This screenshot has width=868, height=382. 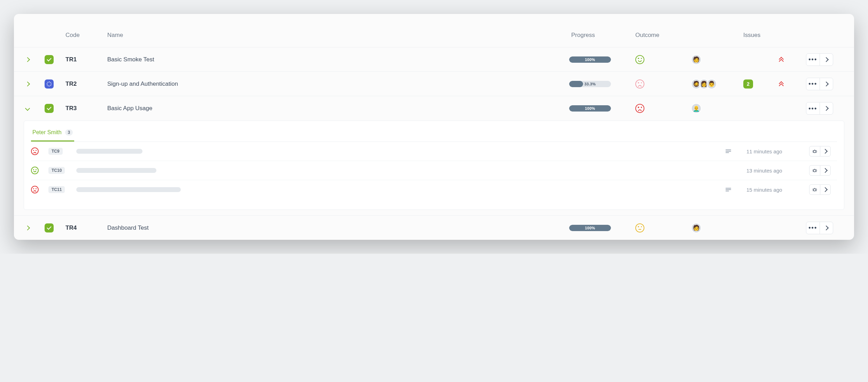 I want to click on run-name: Dashboard Test, so click(x=338, y=228).